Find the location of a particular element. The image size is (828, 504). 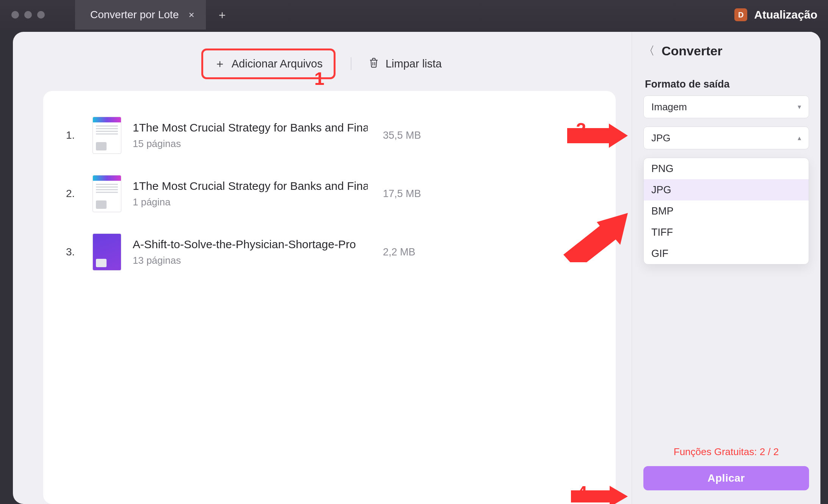

tab-batch-convert: Converter por Lote × is located at coordinates (140, 15).